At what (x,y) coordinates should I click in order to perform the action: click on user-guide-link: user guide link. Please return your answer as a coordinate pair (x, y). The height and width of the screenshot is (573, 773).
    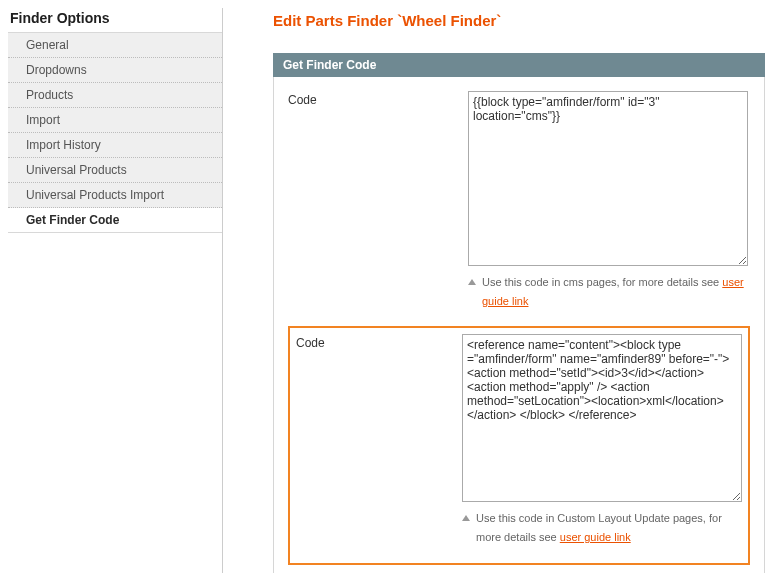
    Looking at the image, I should click on (596, 537).